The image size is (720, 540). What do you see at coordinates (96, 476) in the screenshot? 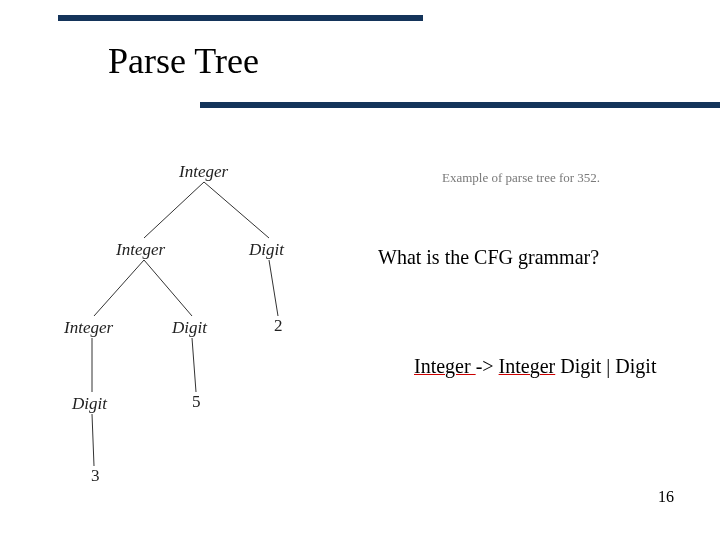
I see `node-leaf-3: 3` at bounding box center [96, 476].